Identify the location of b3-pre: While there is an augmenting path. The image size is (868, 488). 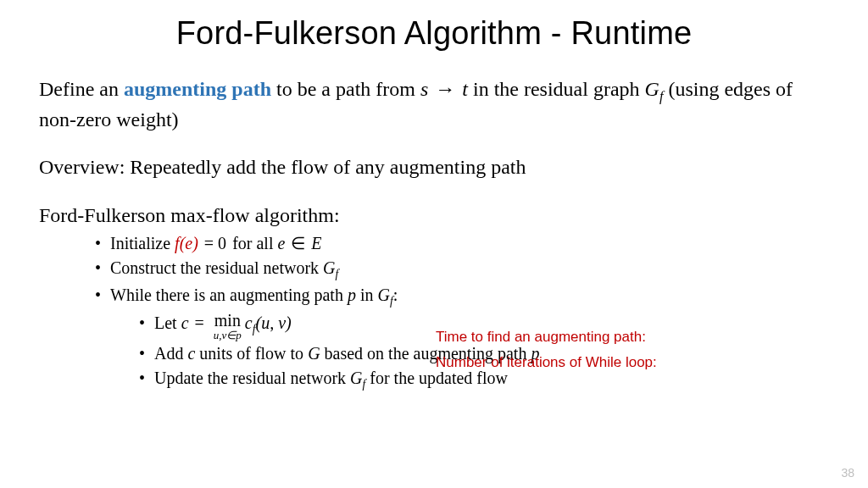
(229, 295).